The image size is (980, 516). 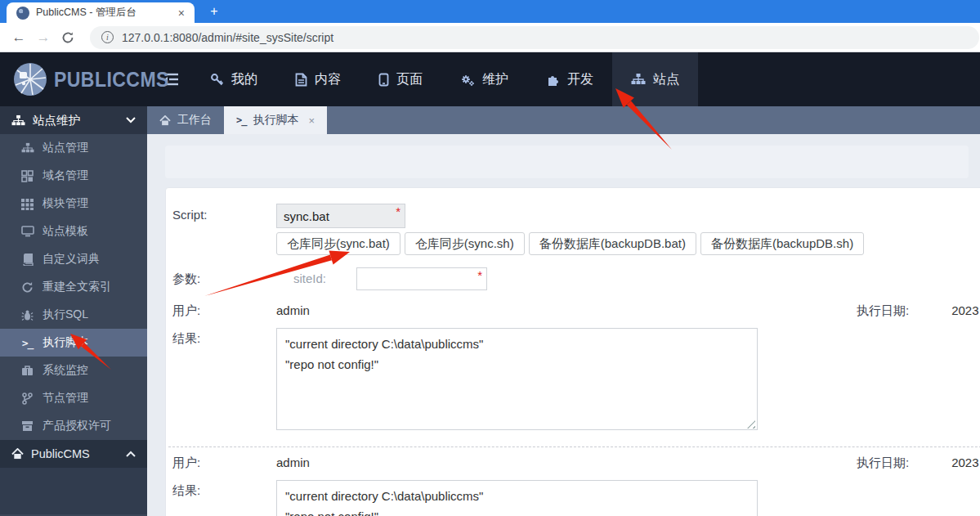 What do you see at coordinates (74, 370) in the screenshot?
I see `sidebar-item-system-monitor: 系统监控` at bounding box center [74, 370].